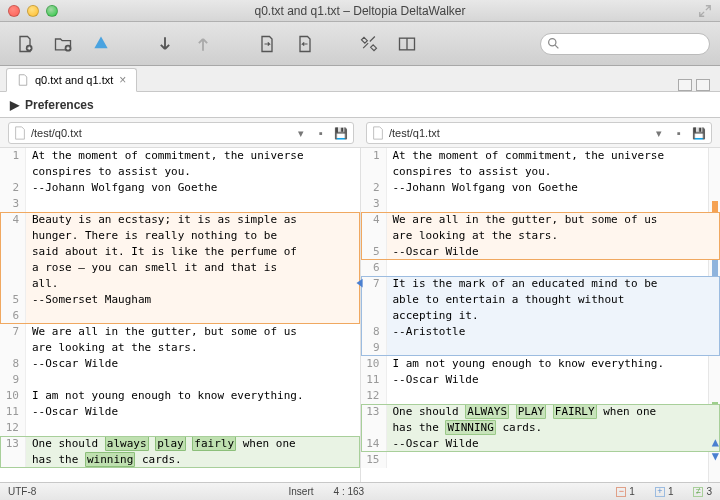 The height and width of the screenshot is (500, 720). What do you see at coordinates (541, 252) in the screenshot?
I see `code-line: 5--Oscar Wilde` at bounding box center [541, 252].